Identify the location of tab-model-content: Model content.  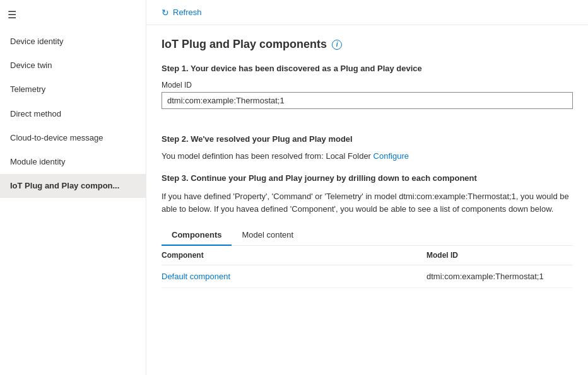
(268, 236).